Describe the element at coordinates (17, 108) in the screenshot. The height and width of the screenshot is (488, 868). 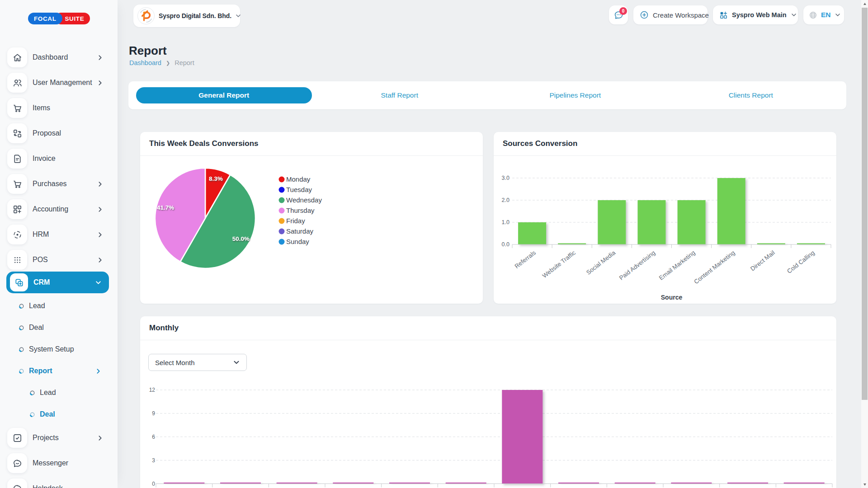
I see `cart-icon` at that location.